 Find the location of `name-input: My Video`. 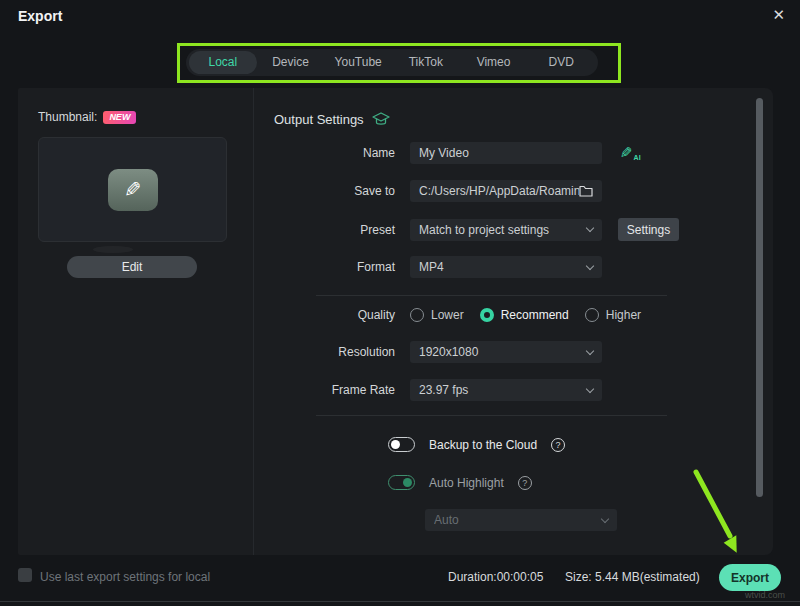

name-input: My Video is located at coordinates (506, 153).